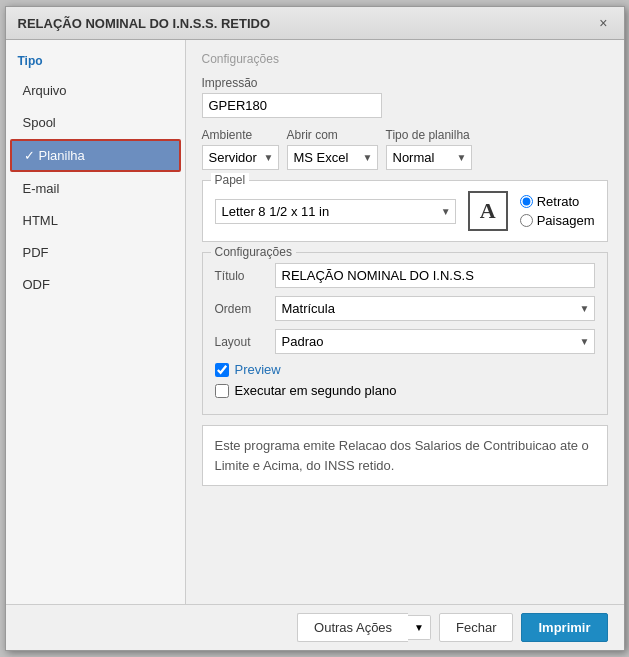 The height and width of the screenshot is (657, 629). Describe the element at coordinates (315, 24) in the screenshot. I see `title-bar: RELAÇÃO NOMINAL DO I.N.S.S. RETIDO ×` at that location.